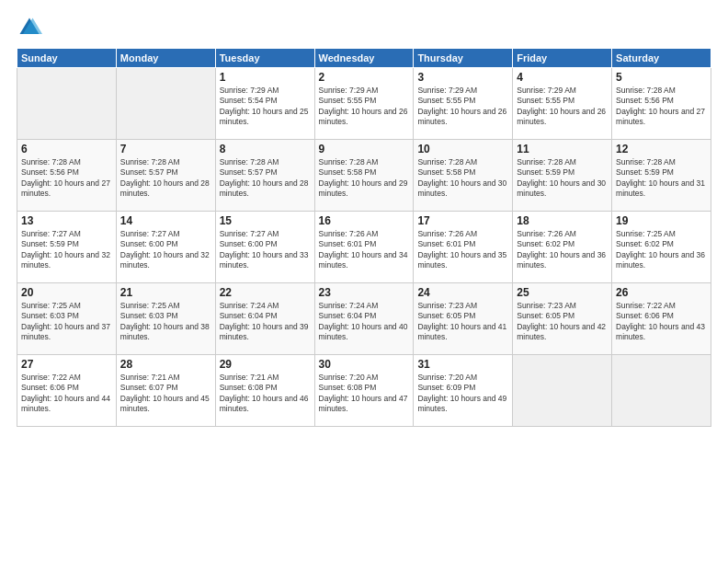 Image resolution: width=728 pixels, height=563 pixels. I want to click on calendar-cell: 2Sunrise: 7:29 AM Sunset: 5:55 PM Daylig…, so click(364, 104).